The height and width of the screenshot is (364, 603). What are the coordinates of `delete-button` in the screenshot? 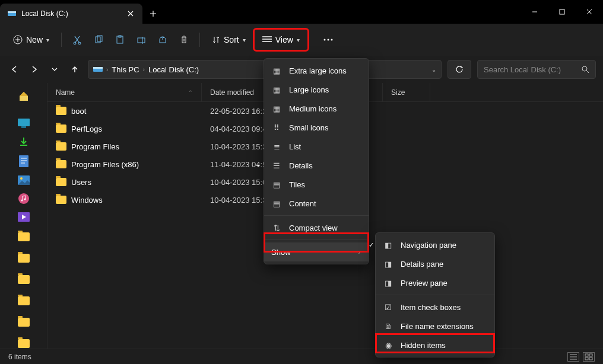 It's located at (184, 40).